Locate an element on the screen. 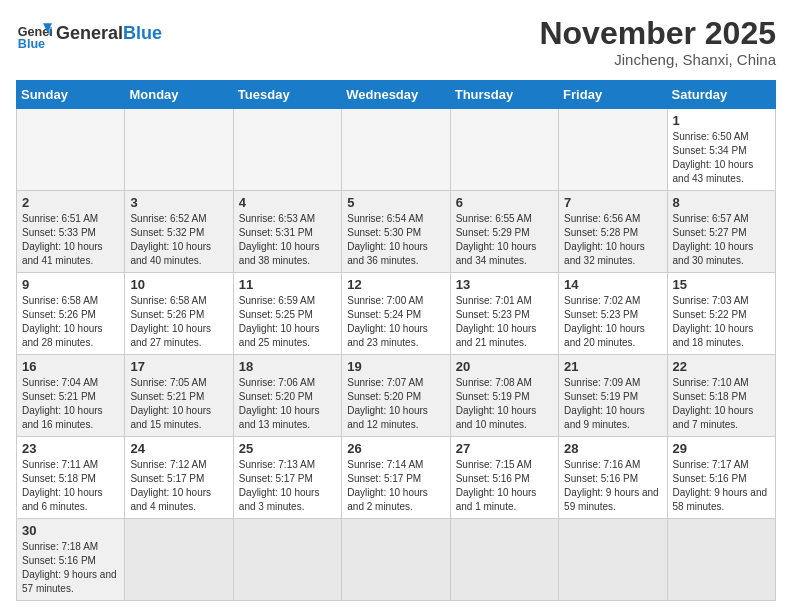 The image size is (792, 612). table-row: 1Sunrise: 6:50 AMSunset: 5:34 PMDaylight… is located at coordinates (721, 150).